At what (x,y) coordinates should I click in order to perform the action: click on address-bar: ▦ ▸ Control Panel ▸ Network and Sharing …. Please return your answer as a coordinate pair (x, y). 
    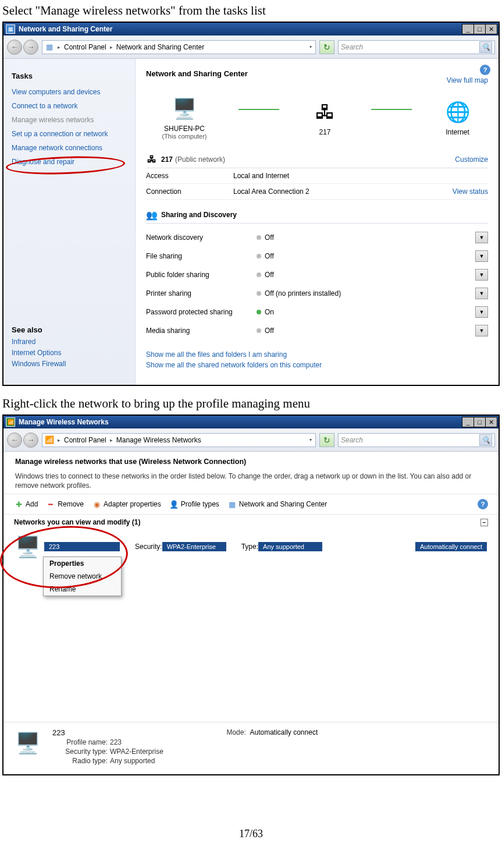
    Looking at the image, I should click on (179, 47).